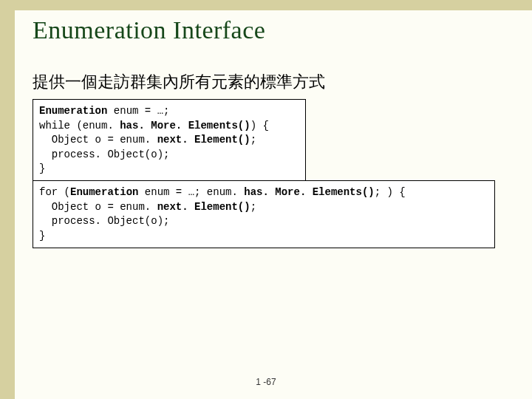  I want to click on code-text: while (enum., so click(80, 126).